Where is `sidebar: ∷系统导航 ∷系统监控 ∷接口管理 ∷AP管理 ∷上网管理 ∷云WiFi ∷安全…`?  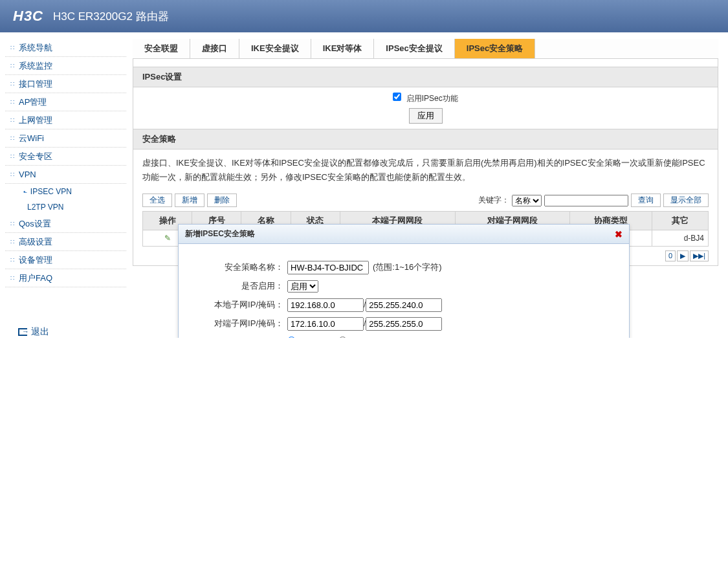 sidebar: ∷系统导航 ∷系统监控 ∷接口管理 ∷AP管理 ∷上网管理 ∷云WiFi ∷安全… is located at coordinates (63, 185).